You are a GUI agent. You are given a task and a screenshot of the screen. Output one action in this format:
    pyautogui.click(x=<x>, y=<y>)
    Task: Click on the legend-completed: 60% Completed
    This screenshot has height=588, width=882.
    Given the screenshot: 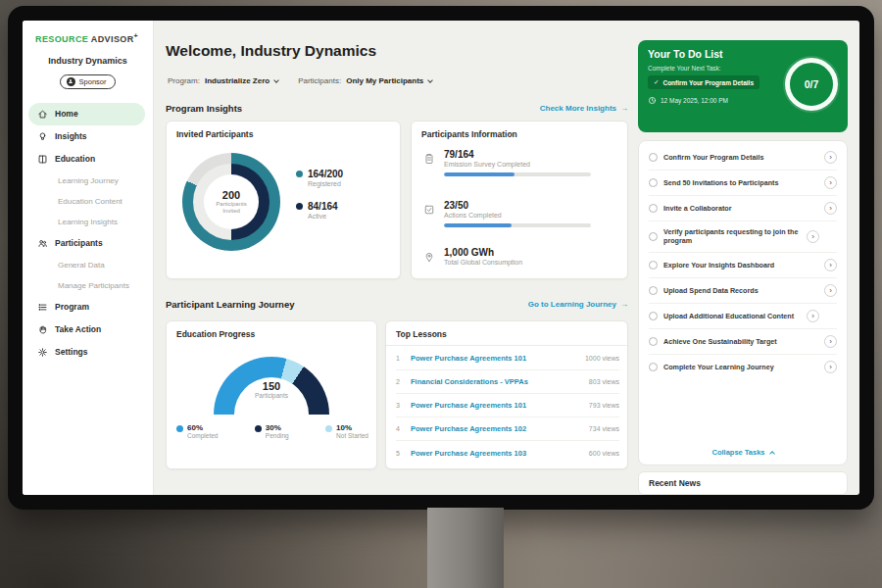 What is the action you would take?
    pyautogui.click(x=197, y=431)
    